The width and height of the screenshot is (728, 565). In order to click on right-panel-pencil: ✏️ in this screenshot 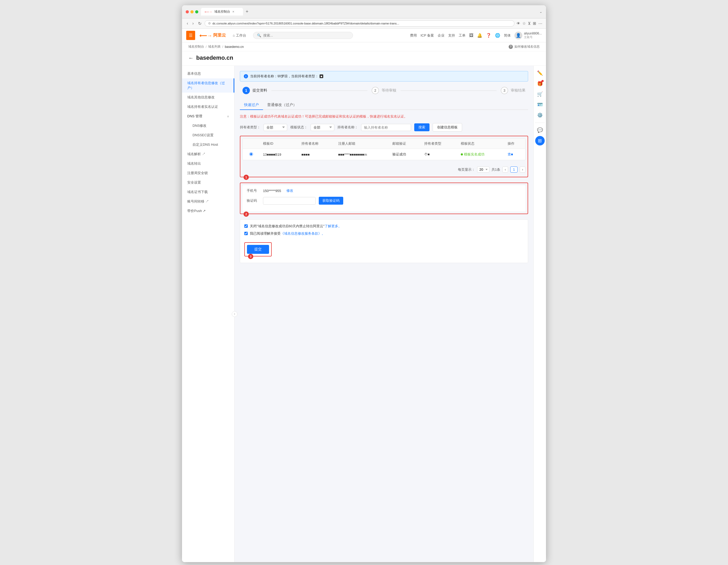, I will do `click(540, 73)`.